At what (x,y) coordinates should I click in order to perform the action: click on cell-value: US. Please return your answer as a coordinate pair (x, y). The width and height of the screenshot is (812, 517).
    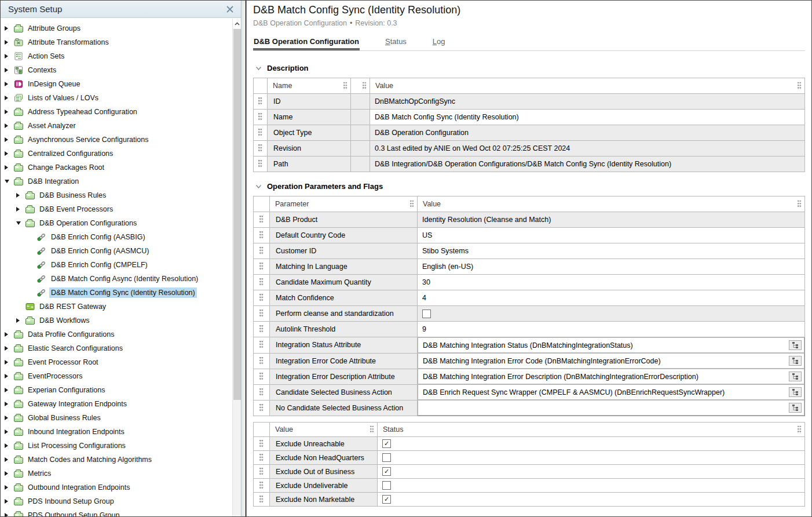
    Looking at the image, I should click on (612, 235).